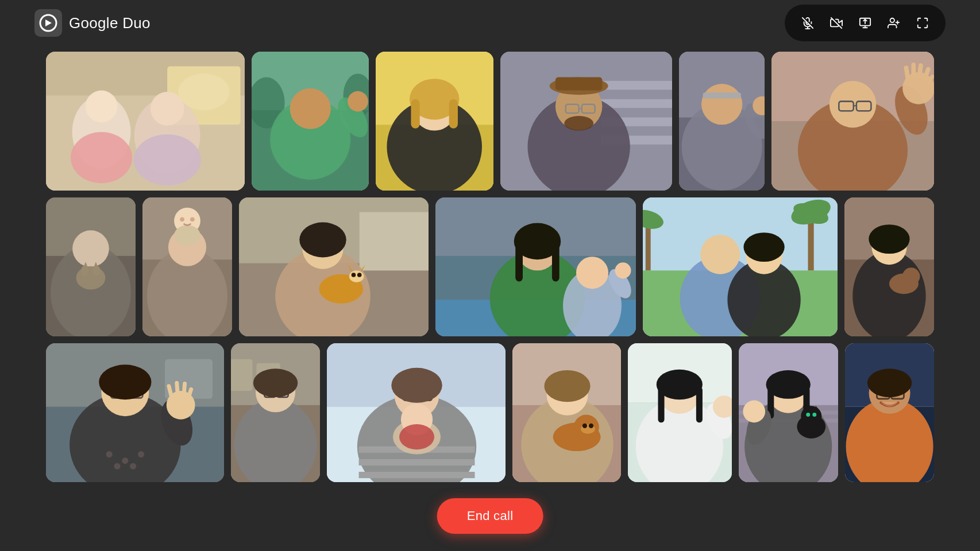  Describe the element at coordinates (894, 23) in the screenshot. I see `add-people-button` at that location.